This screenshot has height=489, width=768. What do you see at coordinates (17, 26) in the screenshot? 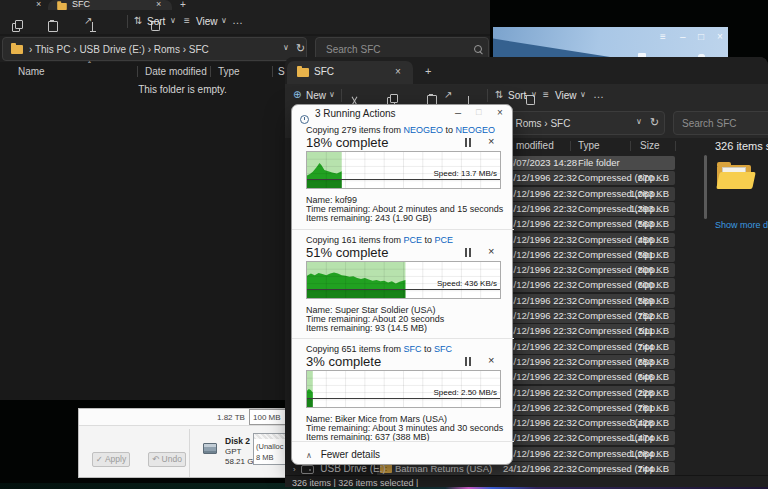
I see `copy-icon` at bounding box center [17, 26].